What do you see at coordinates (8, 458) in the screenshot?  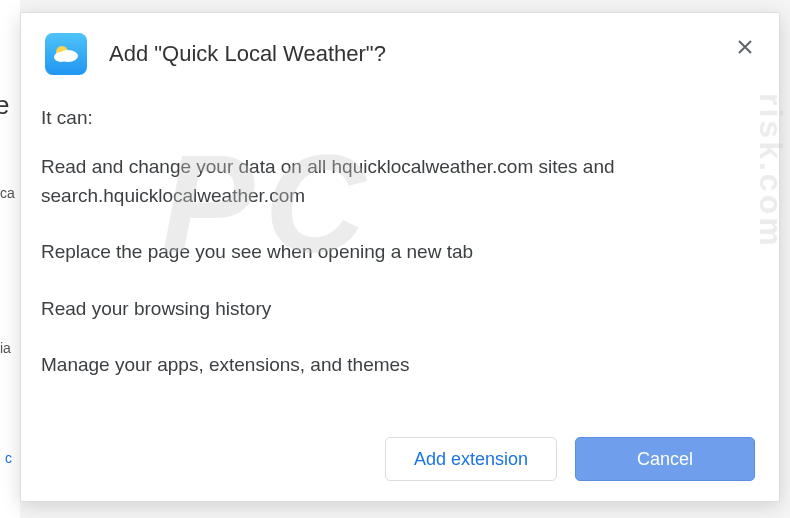 I see `bg-fragment: c` at bounding box center [8, 458].